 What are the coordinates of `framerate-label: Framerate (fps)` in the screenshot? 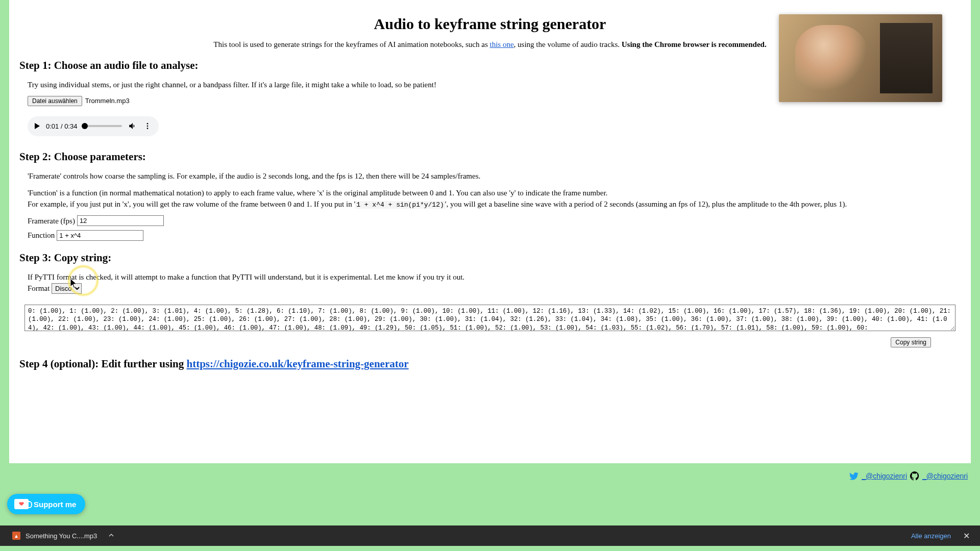 It's located at (51, 221).